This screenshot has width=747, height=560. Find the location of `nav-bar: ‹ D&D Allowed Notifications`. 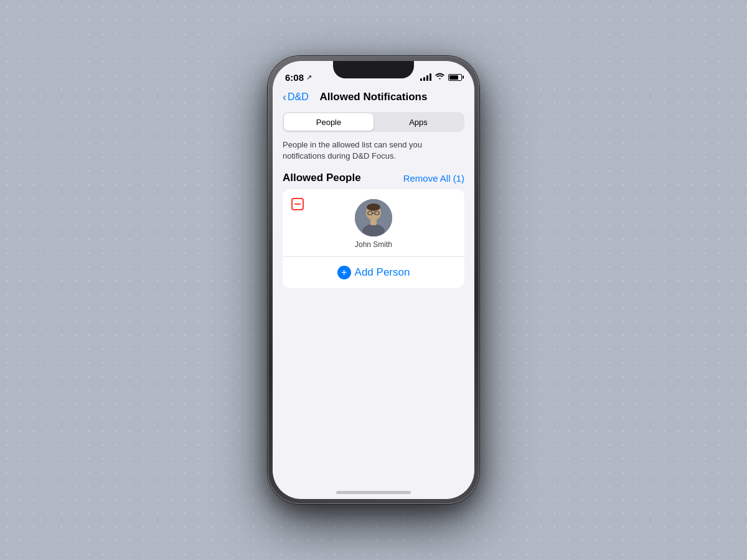

nav-bar: ‹ D&D Allowed Notifications is located at coordinates (374, 98).